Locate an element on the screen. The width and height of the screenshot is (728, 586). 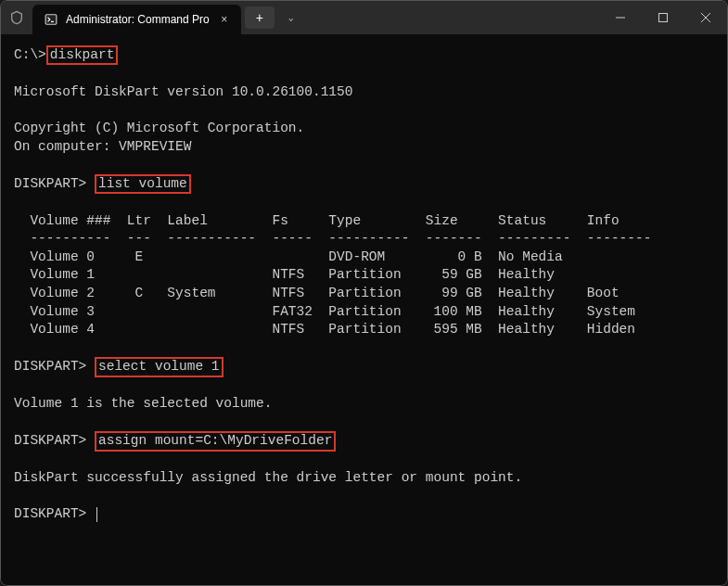
titlebar: Administrator: Command Pro × + ⌄ is located at coordinates (364, 18).